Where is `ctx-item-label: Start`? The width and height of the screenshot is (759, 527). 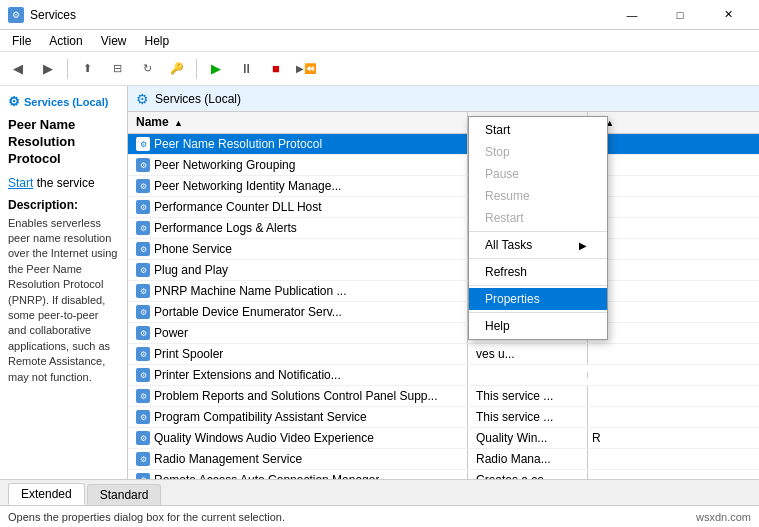
ctx-item-label: Start is located at coordinates (498, 130).